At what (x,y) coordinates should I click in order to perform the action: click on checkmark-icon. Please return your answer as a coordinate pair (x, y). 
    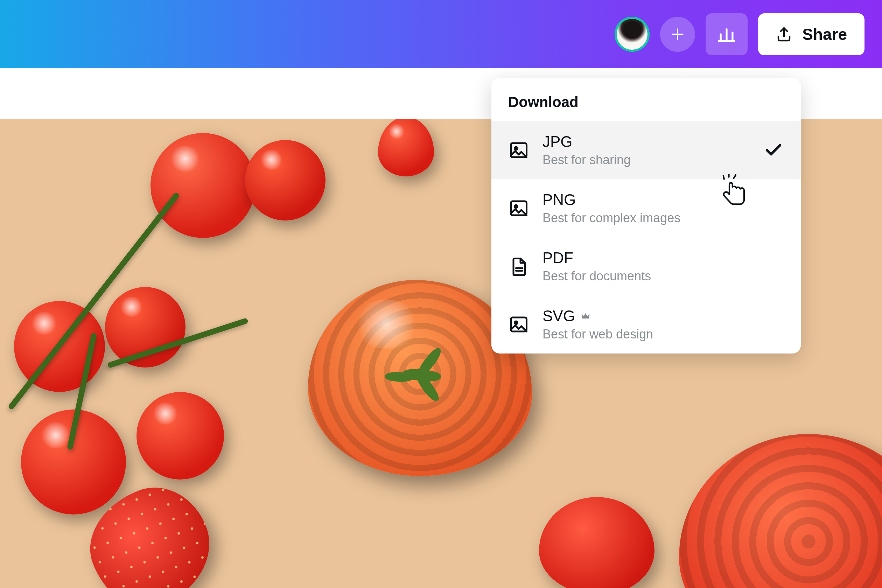
    Looking at the image, I should click on (774, 150).